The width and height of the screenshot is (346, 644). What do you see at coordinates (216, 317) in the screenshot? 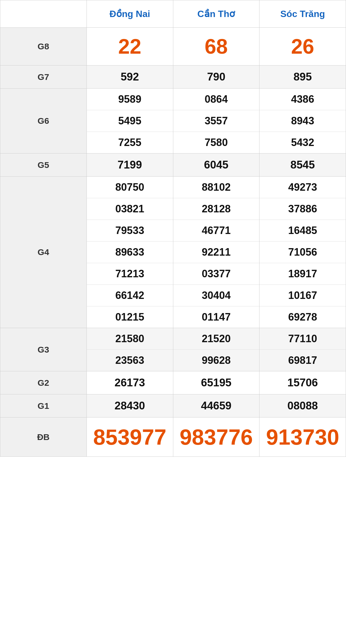
I see `cell-value: 01147` at bounding box center [216, 317].